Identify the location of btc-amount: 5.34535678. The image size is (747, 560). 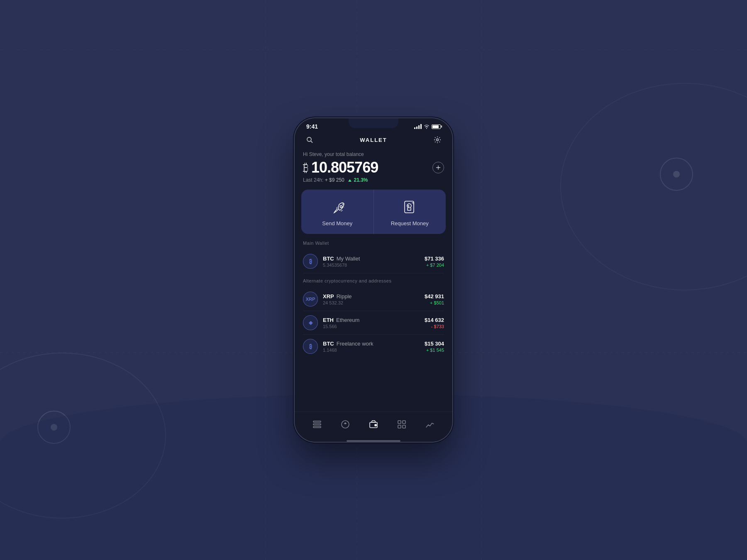
(371, 265).